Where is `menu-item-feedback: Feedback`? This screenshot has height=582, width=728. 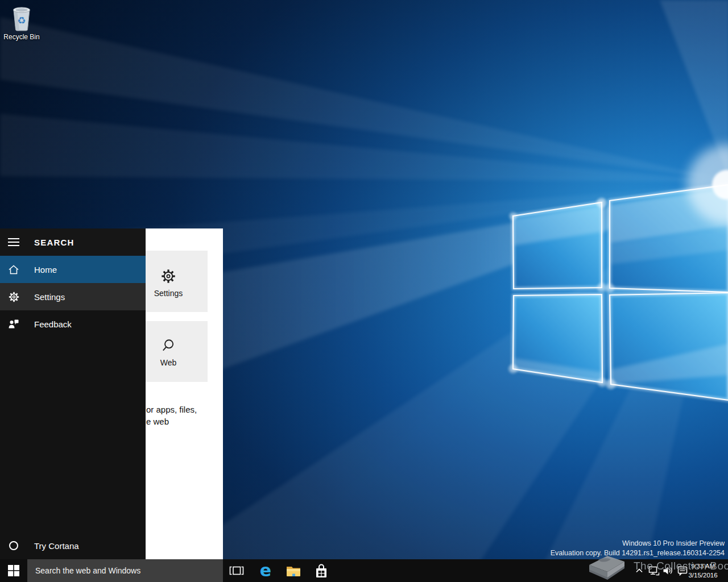 menu-item-feedback: Feedback is located at coordinates (73, 324).